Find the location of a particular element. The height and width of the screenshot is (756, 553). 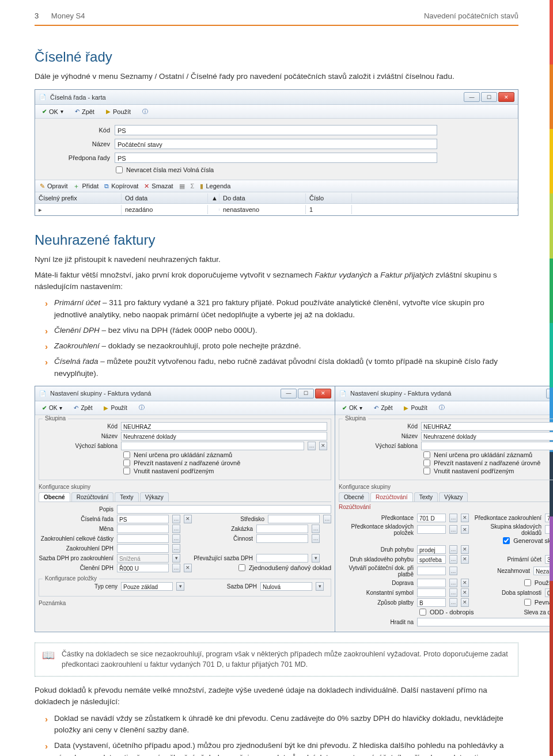

grid-row: ▸ nezadáno nenastaveno 1 is located at coordinates (276, 210).